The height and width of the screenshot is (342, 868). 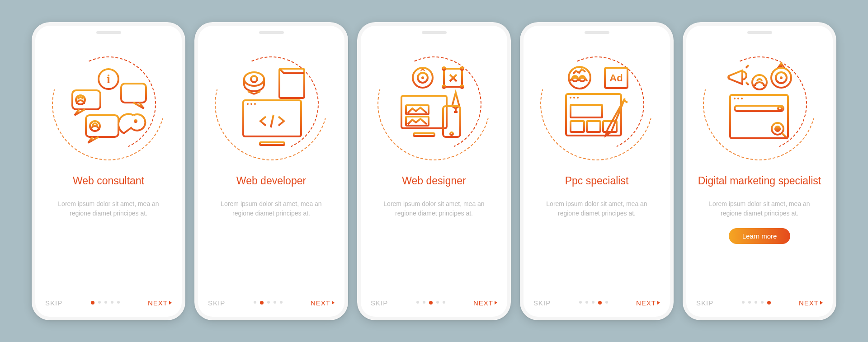 I want to click on illustration-developer, so click(x=271, y=104).